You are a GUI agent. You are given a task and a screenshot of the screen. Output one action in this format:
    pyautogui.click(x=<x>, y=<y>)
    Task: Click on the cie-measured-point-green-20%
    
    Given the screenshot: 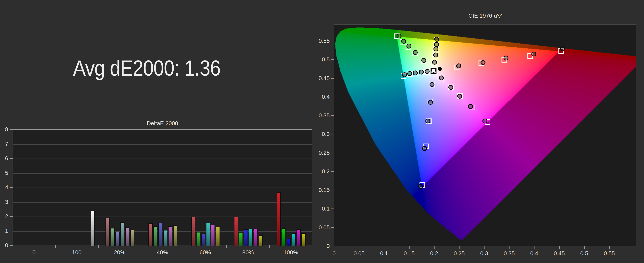 What is the action you would take?
    pyautogui.click(x=424, y=60)
    